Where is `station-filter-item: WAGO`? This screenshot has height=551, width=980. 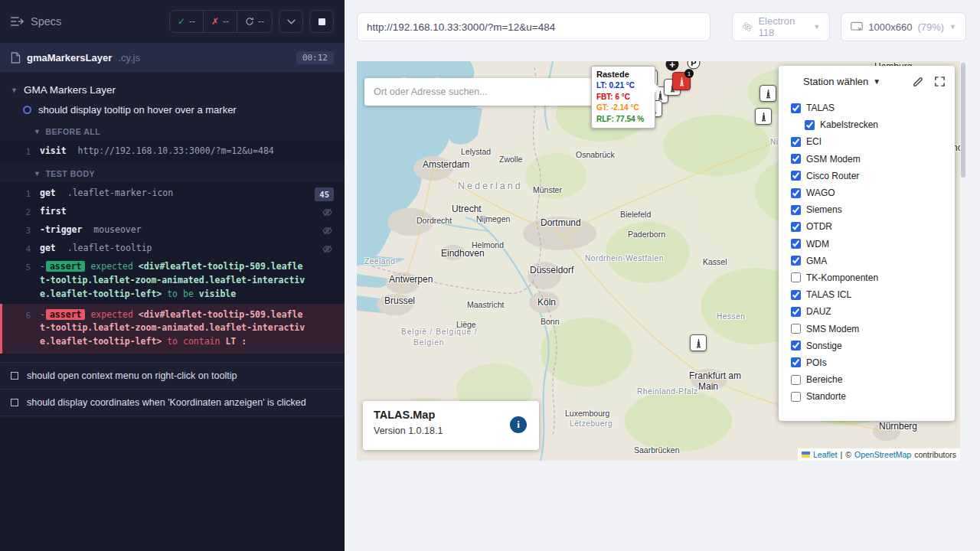
station-filter-item: WAGO is located at coordinates (867, 193).